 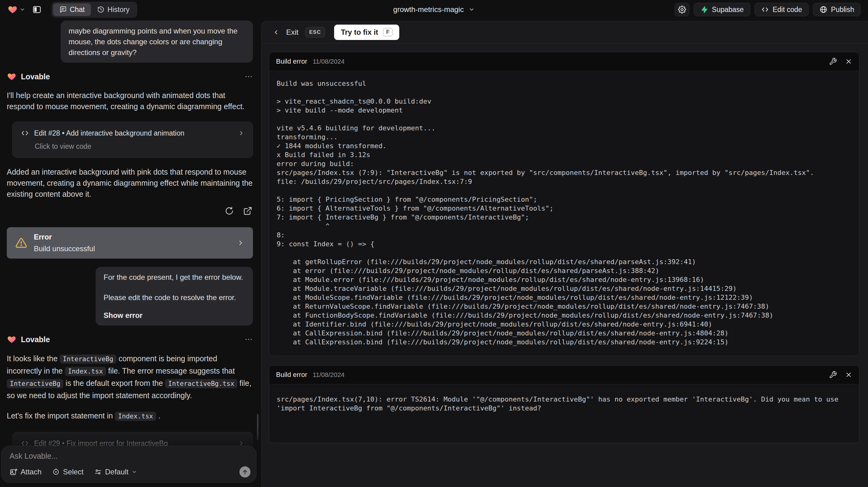 I want to click on error-card-title: Error, so click(x=64, y=237).